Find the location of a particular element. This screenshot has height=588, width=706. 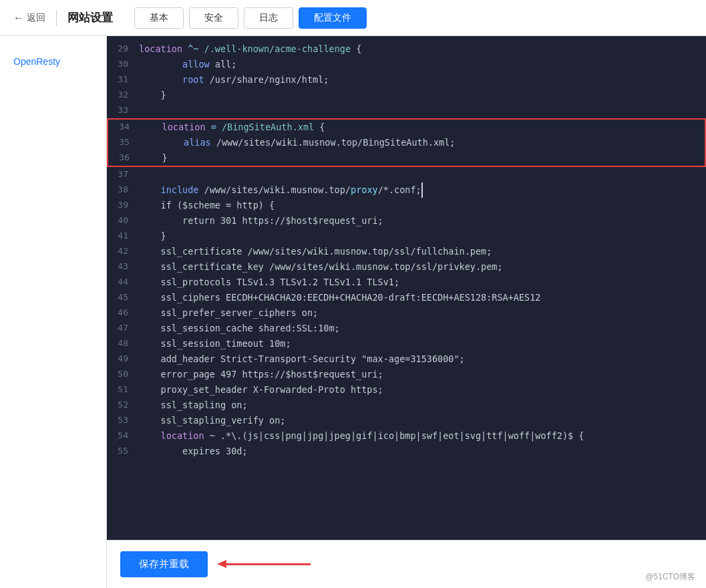

tab-basic: 基本 is located at coordinates (159, 18).